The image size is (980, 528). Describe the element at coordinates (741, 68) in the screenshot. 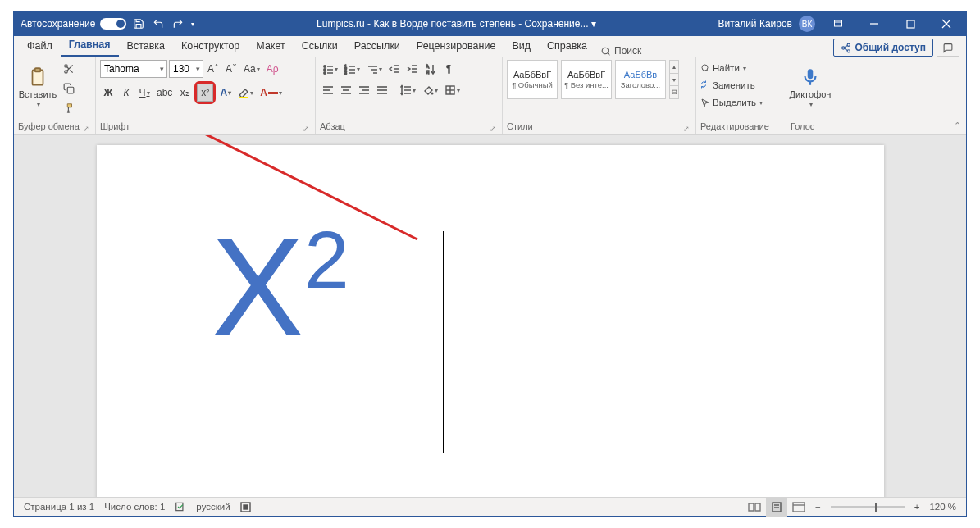

I see `find-button: Найти▾` at that location.